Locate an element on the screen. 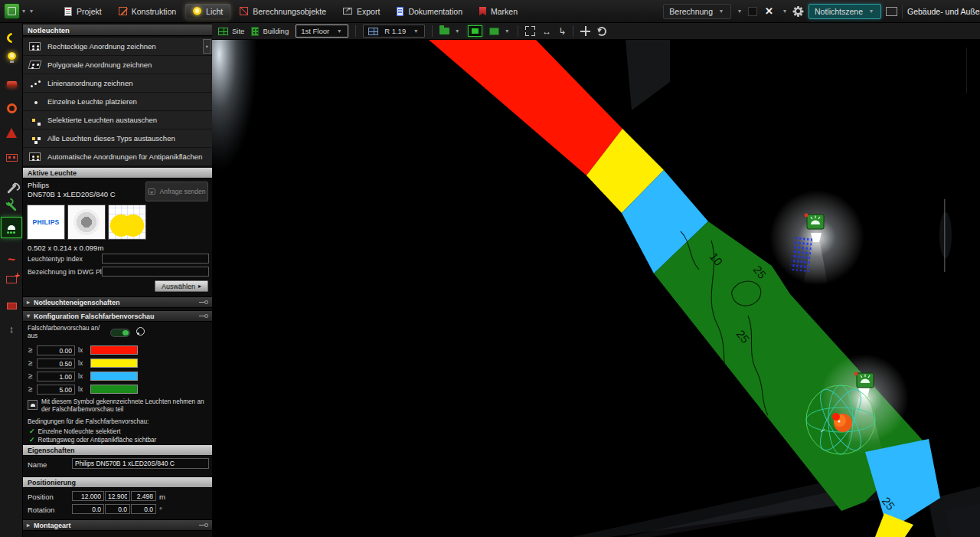 The height and width of the screenshot is (537, 980). menu-item-marken: Marken is located at coordinates (498, 11).